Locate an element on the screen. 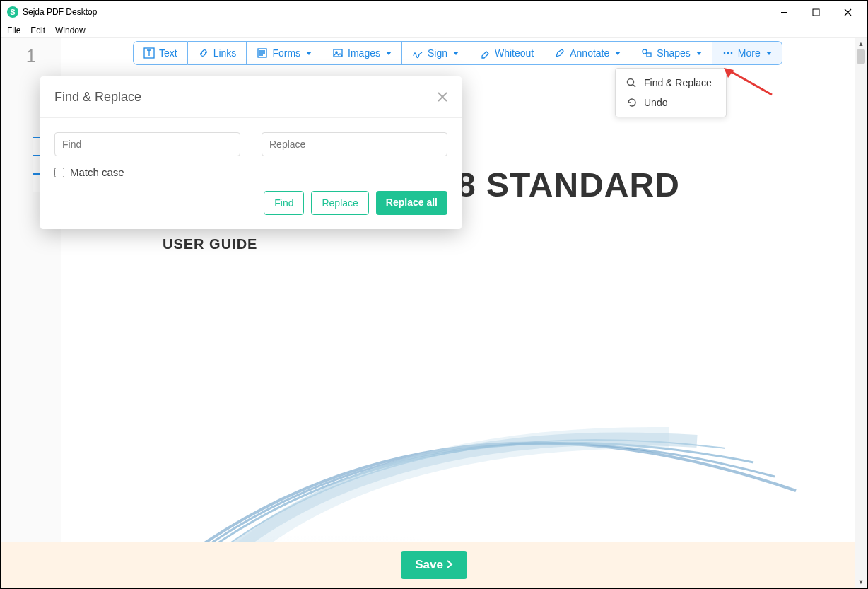 This screenshot has height=589, width=868. tool-sign: Sign is located at coordinates (435, 53).